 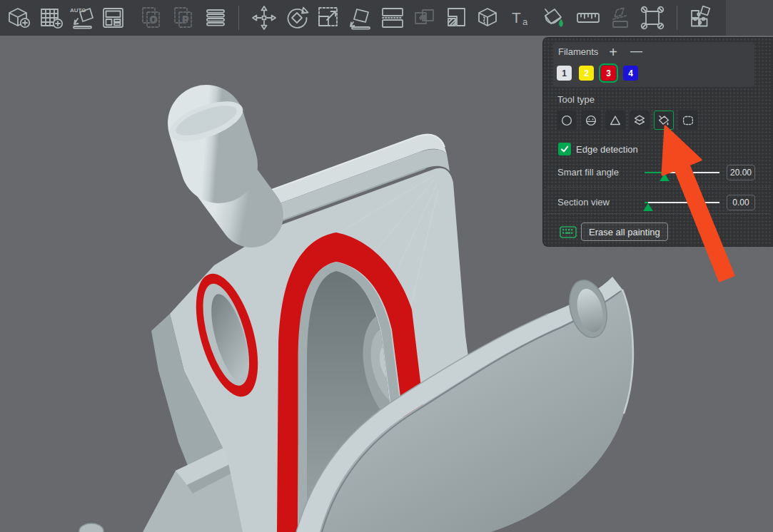 I want to click on smart-fill-angle-value: 20.00, so click(x=741, y=173).